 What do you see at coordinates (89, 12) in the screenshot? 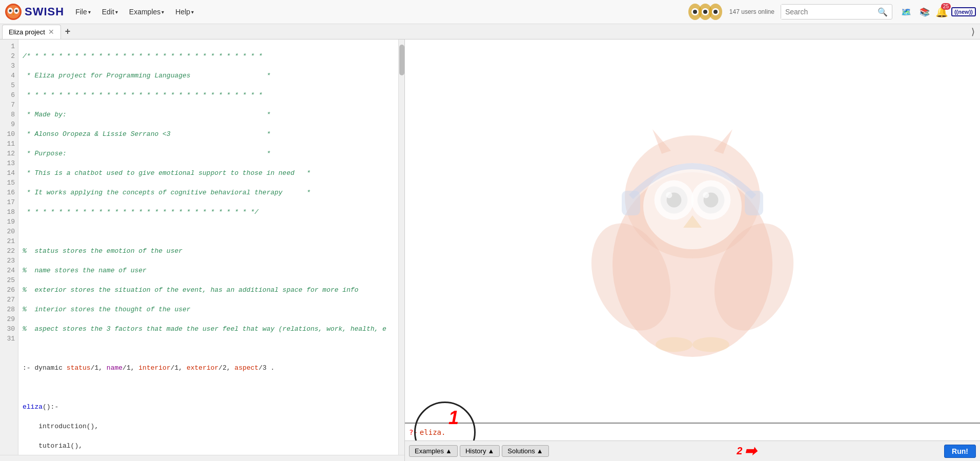
I see `file-arrow-icon: ▾` at bounding box center [89, 12].